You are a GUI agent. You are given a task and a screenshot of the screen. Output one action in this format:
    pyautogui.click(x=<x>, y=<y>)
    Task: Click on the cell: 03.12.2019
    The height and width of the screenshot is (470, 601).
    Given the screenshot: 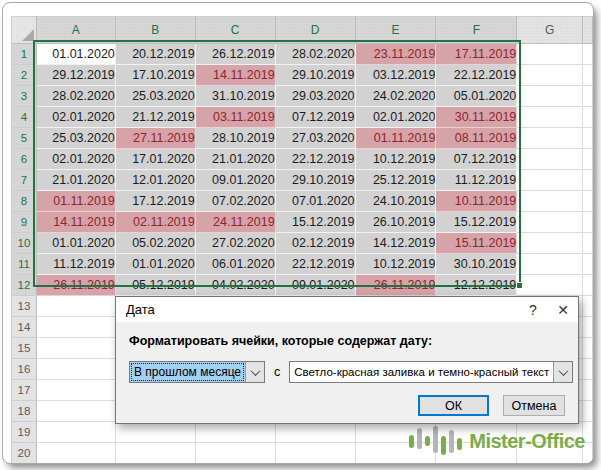 What is the action you would take?
    pyautogui.click(x=396, y=76)
    